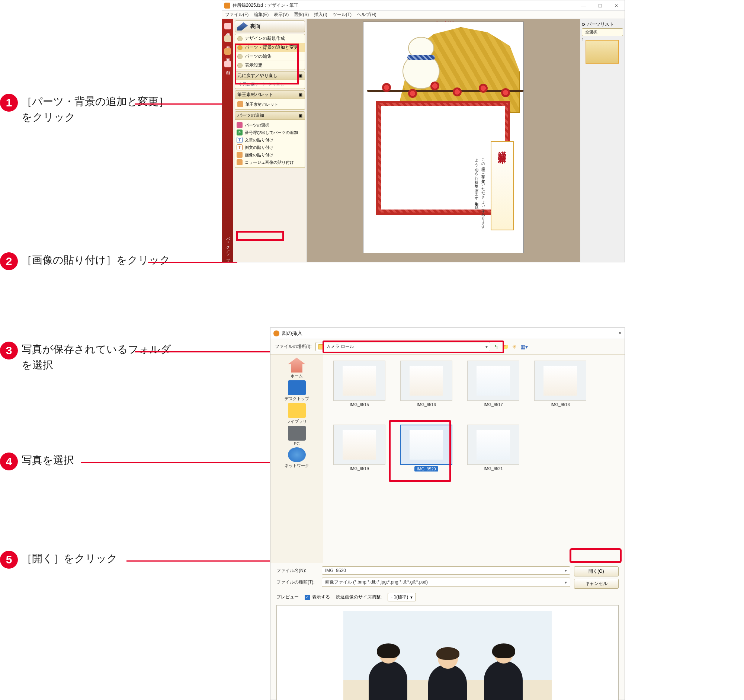 The width and height of the screenshot is (744, 700). Describe the element at coordinates (427, 390) in the screenshot. I see `file-item: IMG_9516` at that location.